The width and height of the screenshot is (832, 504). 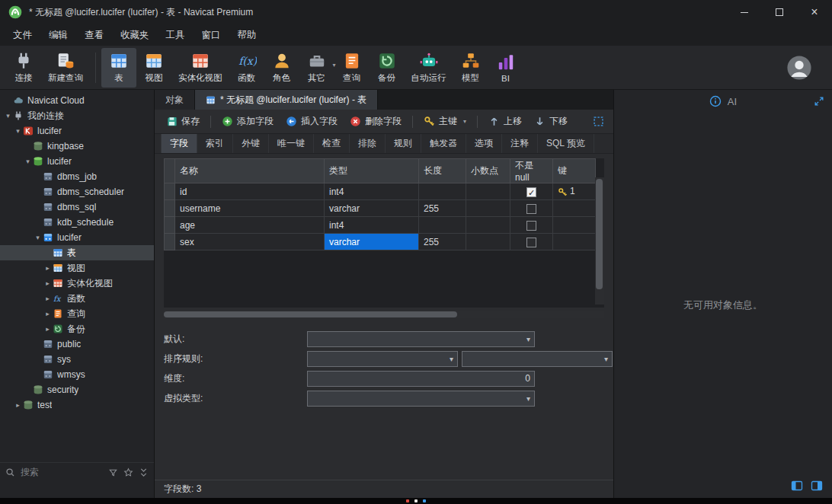 I want to click on save-button: 保存, so click(x=183, y=122).